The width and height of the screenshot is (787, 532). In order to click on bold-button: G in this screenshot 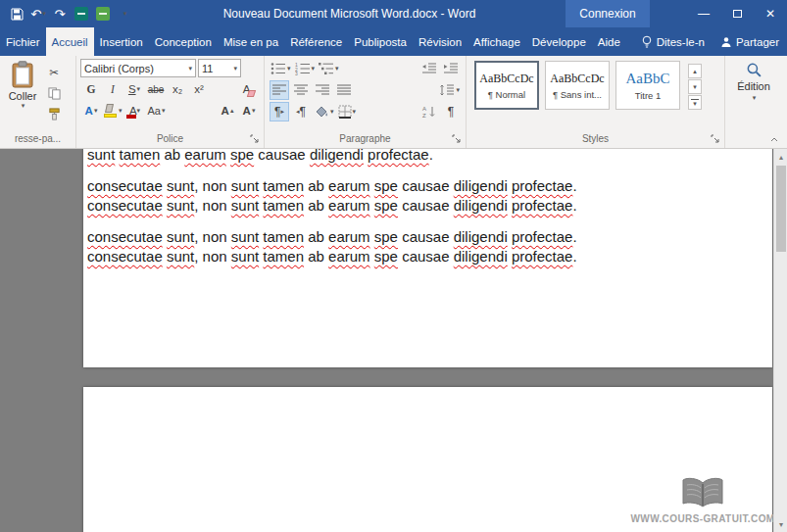, I will do `click(91, 89)`.